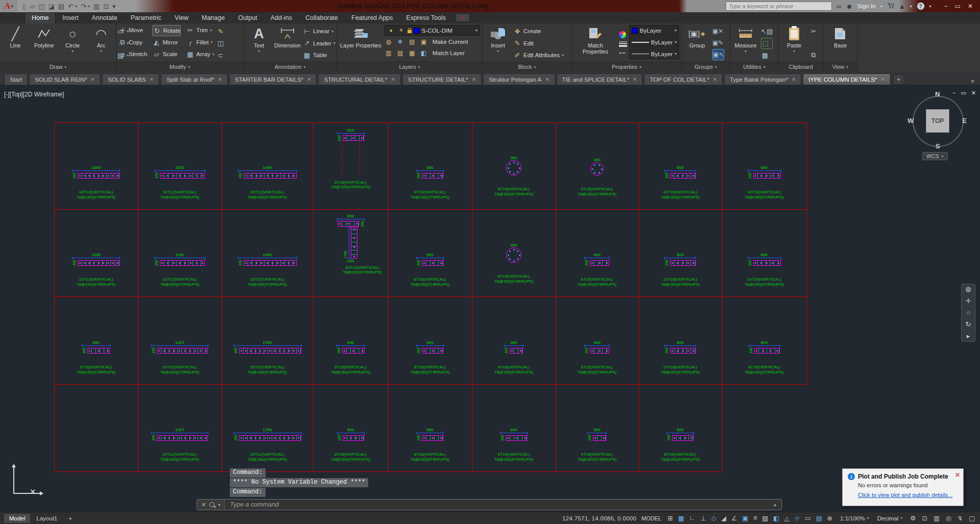  What do you see at coordinates (288, 43) in the screenshot?
I see `dimension-button: Dimension` at bounding box center [288, 43].